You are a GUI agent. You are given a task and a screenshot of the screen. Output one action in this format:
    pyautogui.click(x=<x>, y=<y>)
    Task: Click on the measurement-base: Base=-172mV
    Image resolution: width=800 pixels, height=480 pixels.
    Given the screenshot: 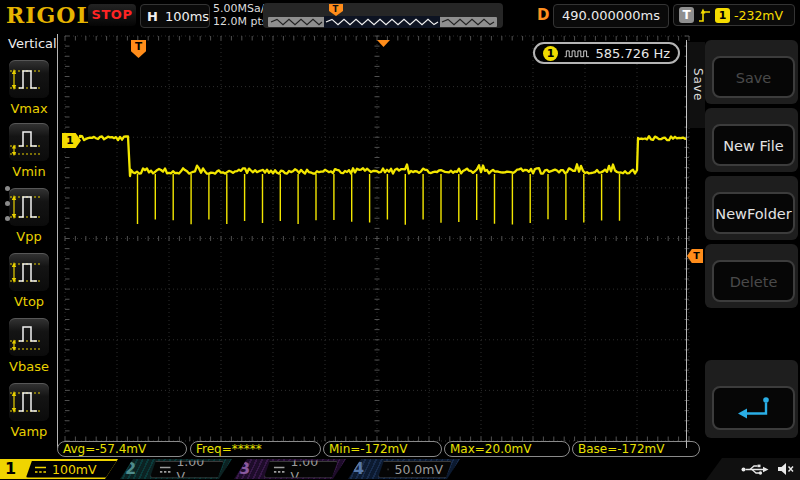 What is the action you would take?
    pyautogui.click(x=636, y=449)
    